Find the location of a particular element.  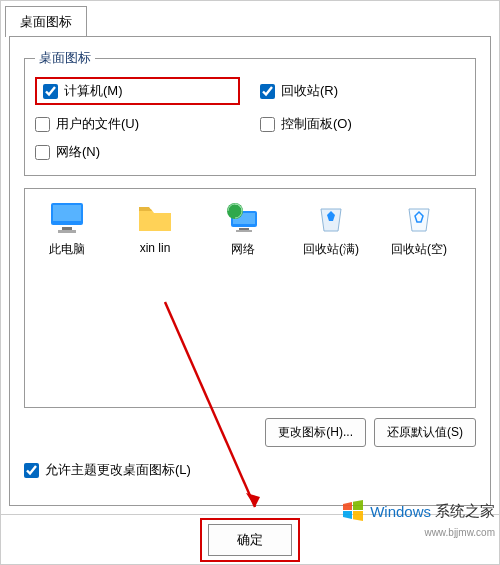

checkbox-controlpanel is located at coordinates (268, 124).